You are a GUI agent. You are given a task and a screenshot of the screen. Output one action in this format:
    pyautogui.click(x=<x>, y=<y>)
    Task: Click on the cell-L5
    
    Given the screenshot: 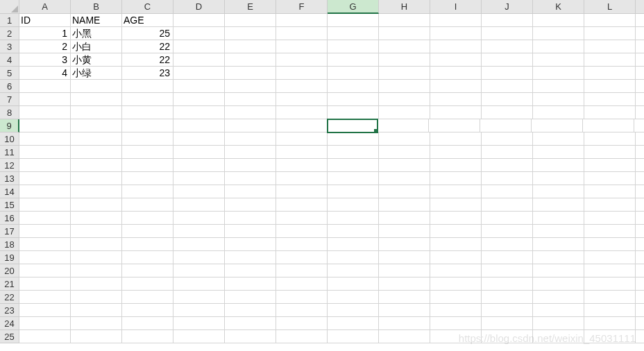 What is the action you would take?
    pyautogui.click(x=610, y=74)
    